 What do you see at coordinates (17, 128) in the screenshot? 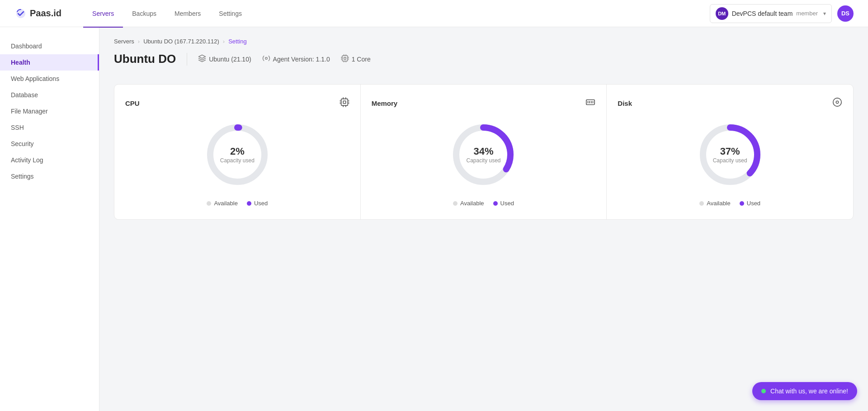
I see `sidebar-item-label: SSH` at bounding box center [17, 128].